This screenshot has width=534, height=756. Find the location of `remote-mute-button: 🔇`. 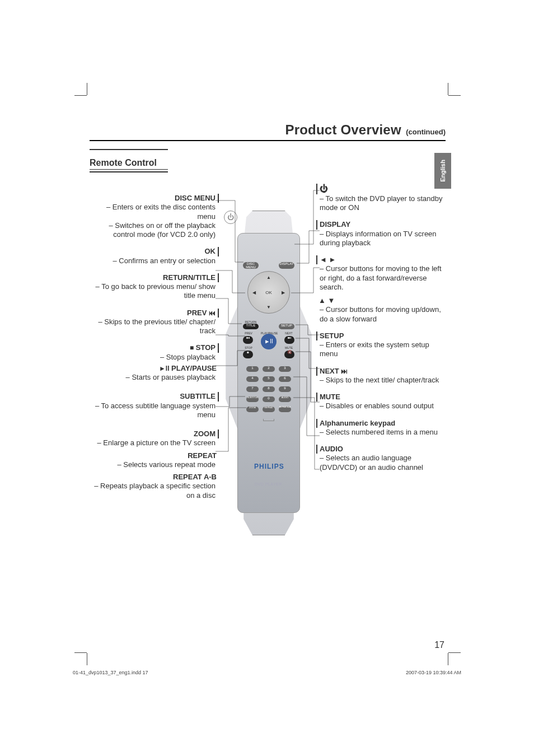

remote-mute-button: 🔇 is located at coordinates (289, 354).